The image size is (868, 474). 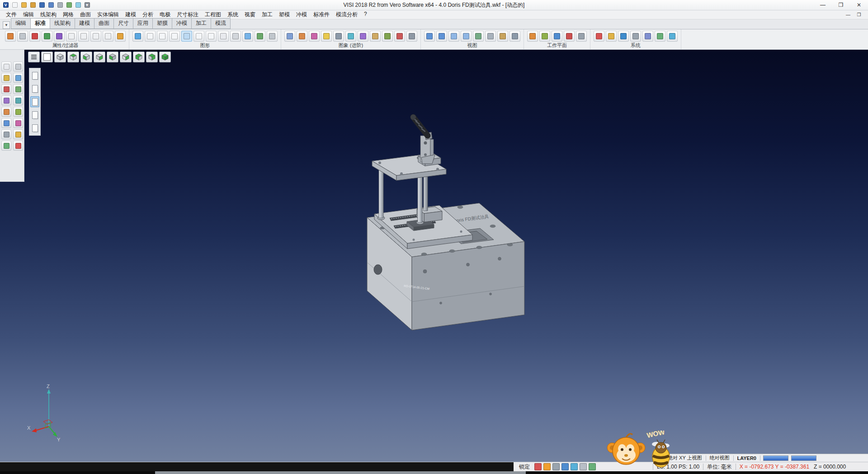 What do you see at coordinates (21, 24) in the screenshot?
I see `tab-edit: 编辑` at bounding box center [21, 24].